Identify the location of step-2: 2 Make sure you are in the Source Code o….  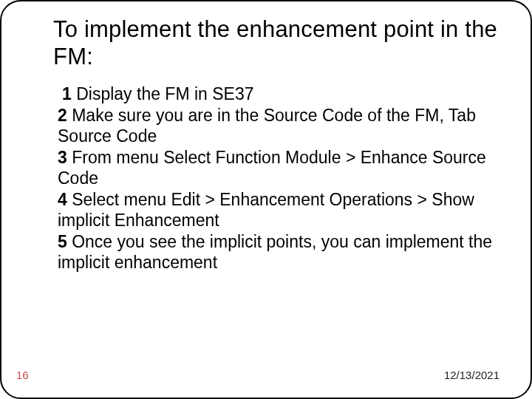
(278, 126).